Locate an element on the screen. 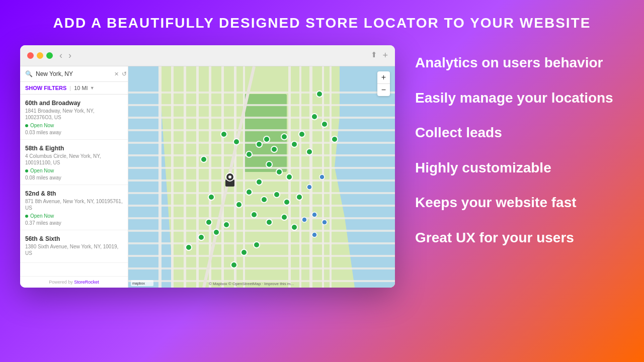 The image size is (644, 362). store-item: 58th & Eighth 4 Columbus Circle, New Yor… is located at coordinates (74, 162).